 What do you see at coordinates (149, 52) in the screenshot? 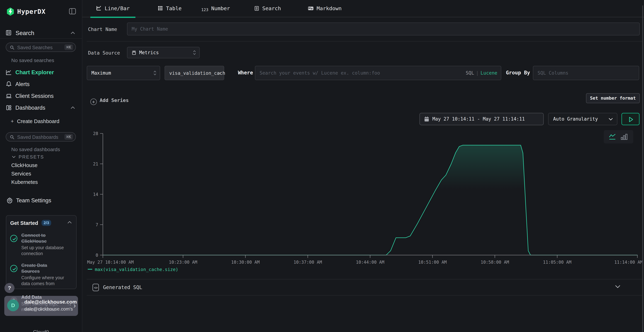
I see `data-source-value: Metrics` at bounding box center [149, 52].